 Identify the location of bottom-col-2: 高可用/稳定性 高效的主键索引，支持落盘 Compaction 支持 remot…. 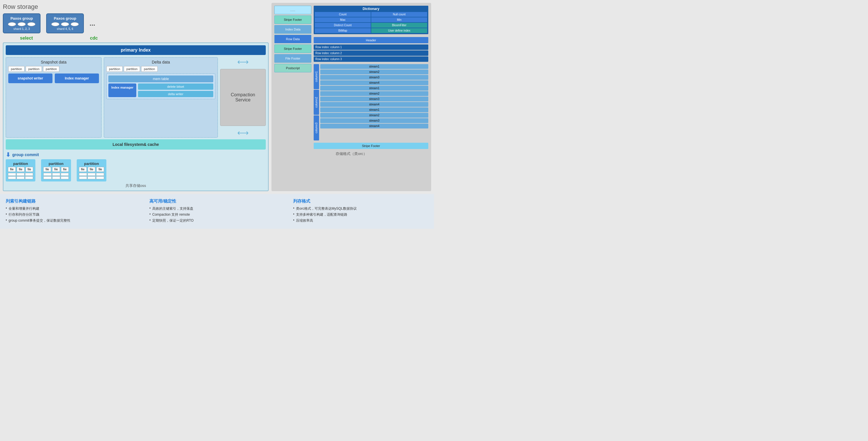
(217, 211).